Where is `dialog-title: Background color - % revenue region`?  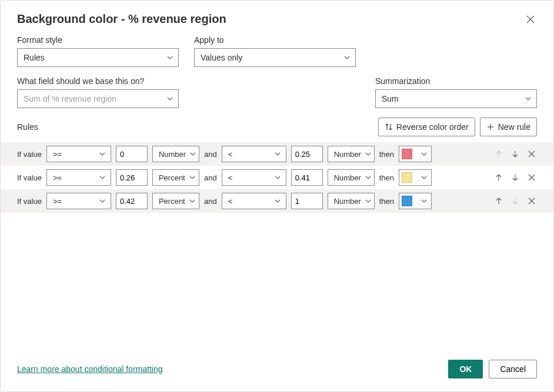 dialog-title: Background color - % revenue region is located at coordinates (122, 19).